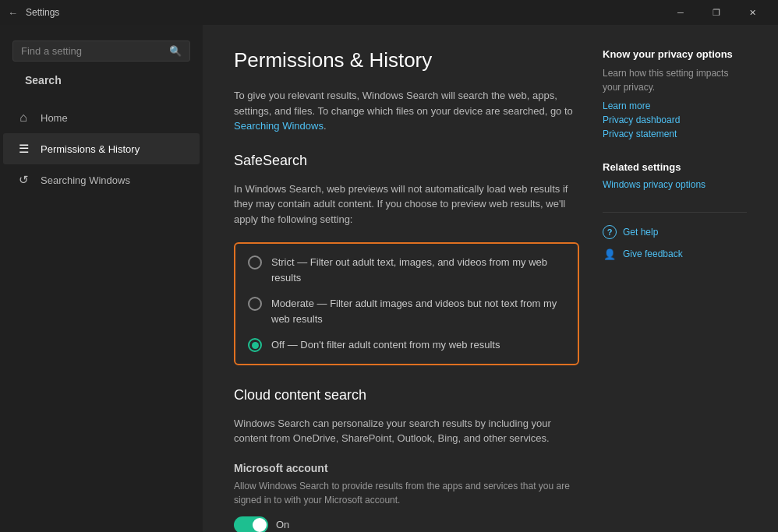 The width and height of the screenshot is (778, 532). I want to click on safesearch-off: Off — Don't filter adult content from my…, so click(407, 345).